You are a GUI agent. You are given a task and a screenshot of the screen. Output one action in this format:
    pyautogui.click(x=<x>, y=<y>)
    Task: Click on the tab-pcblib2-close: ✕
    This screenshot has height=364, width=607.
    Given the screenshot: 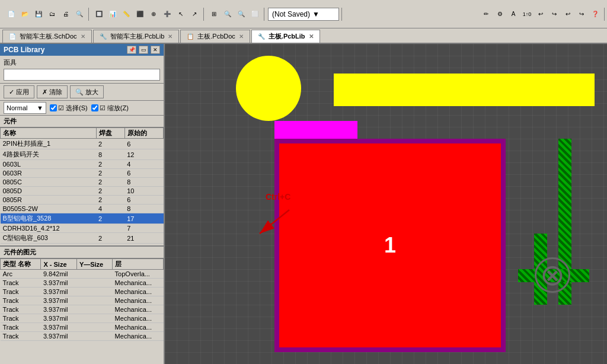 What is the action you would take?
    pyautogui.click(x=311, y=37)
    